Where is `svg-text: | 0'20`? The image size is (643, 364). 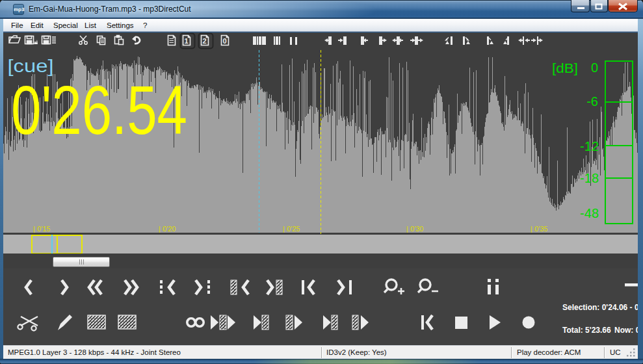
svg-text: | 0'20 is located at coordinates (167, 229).